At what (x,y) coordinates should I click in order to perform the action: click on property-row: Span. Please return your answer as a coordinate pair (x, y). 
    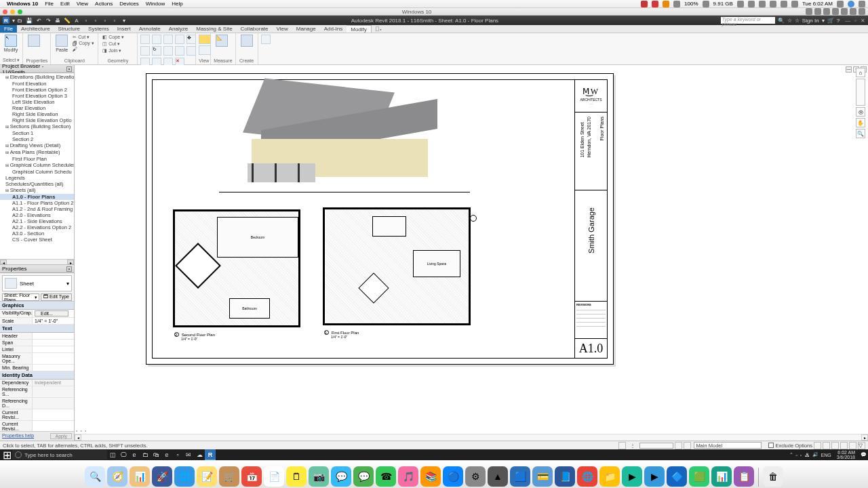
    Looking at the image, I should click on (37, 343).